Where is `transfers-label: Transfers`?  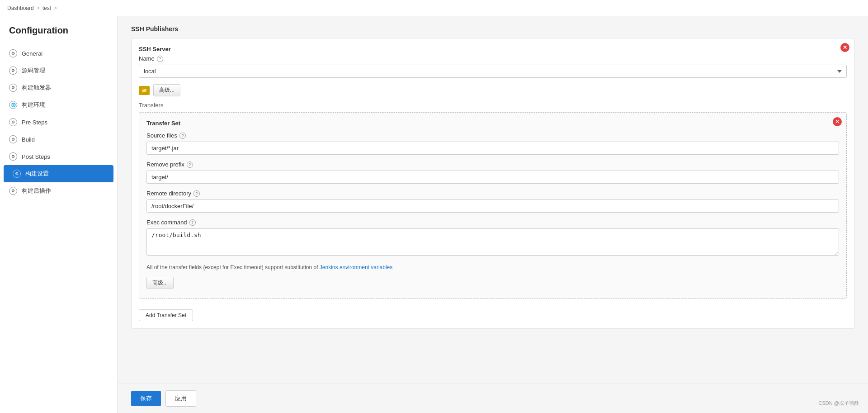 transfers-label: Transfers is located at coordinates (493, 105).